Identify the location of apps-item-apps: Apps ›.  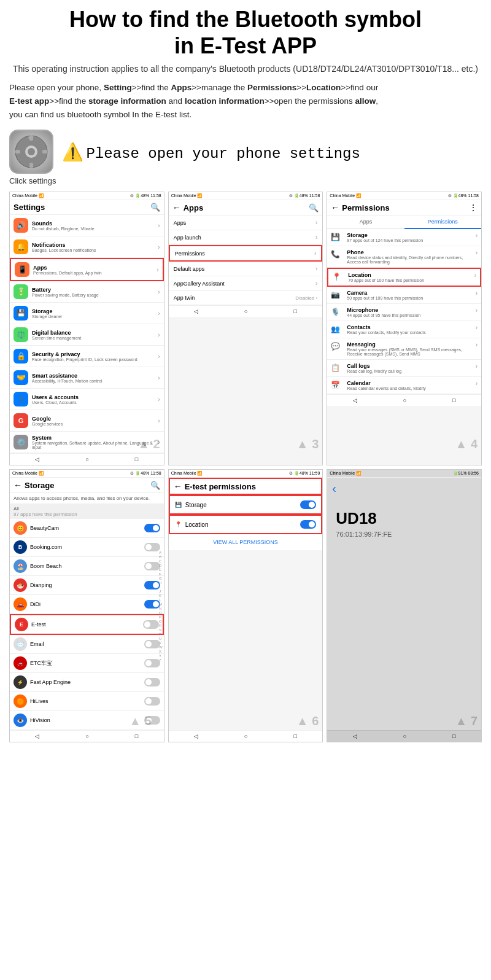
(246, 223).